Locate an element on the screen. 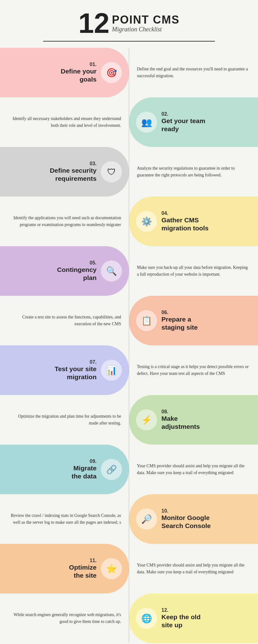 The image size is (258, 644). icon-circle-7: 📊 is located at coordinates (111, 370).